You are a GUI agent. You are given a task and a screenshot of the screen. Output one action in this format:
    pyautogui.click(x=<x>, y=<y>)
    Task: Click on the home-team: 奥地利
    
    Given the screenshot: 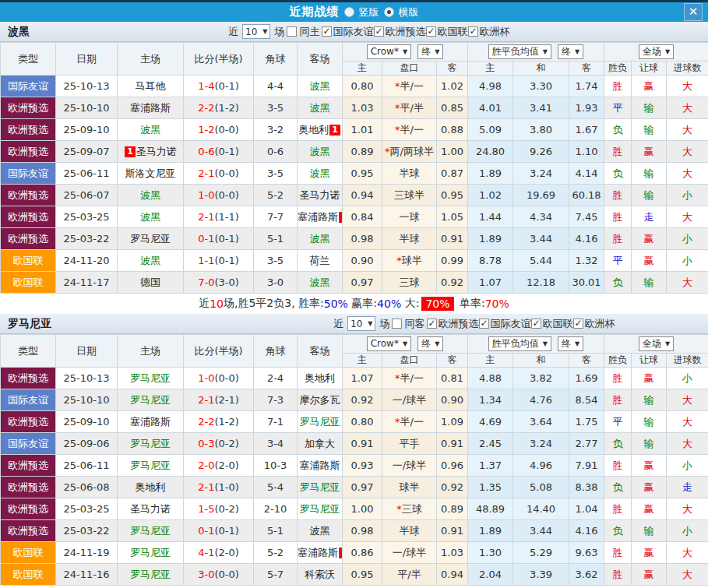 What is the action you would take?
    pyautogui.click(x=151, y=488)
    